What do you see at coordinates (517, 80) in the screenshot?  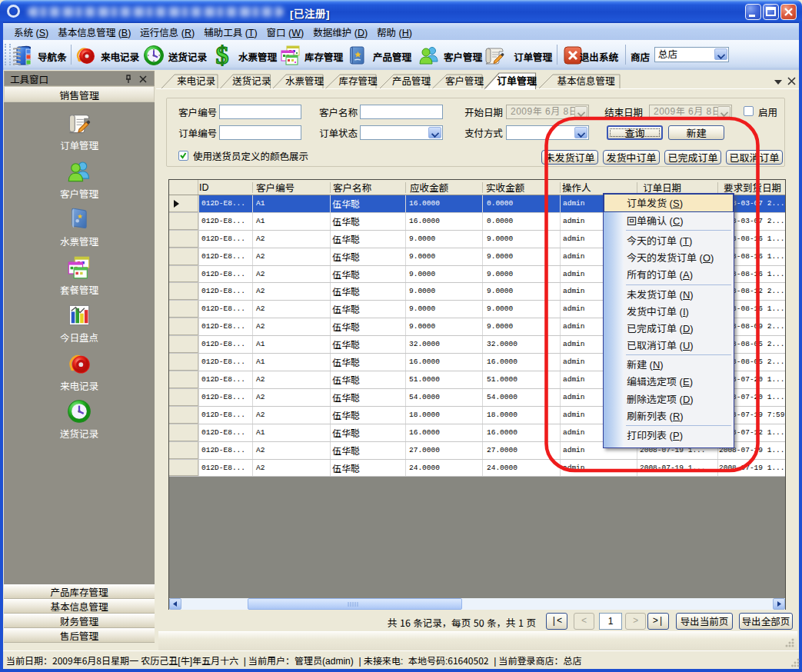 I see `svg-text: 订单管理` at bounding box center [517, 80].